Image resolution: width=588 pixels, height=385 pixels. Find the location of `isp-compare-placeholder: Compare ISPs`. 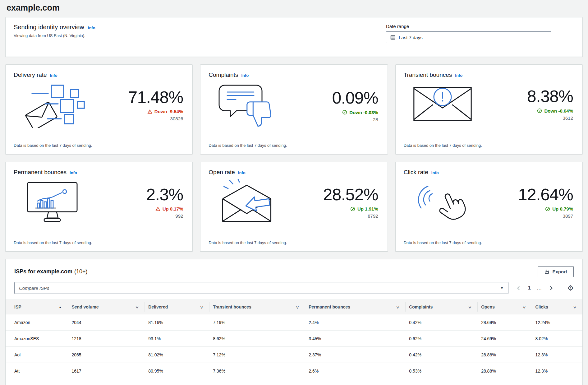

isp-compare-placeholder: Compare ISPs is located at coordinates (34, 288).